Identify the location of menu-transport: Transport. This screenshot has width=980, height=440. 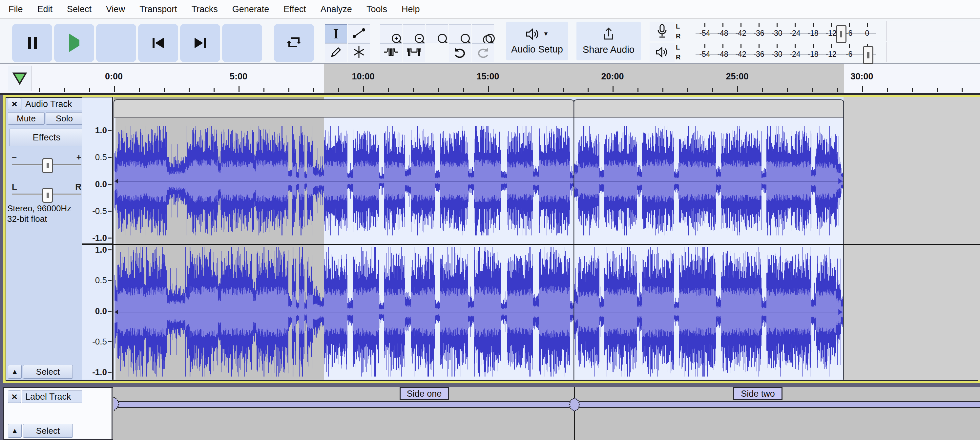
(158, 9).